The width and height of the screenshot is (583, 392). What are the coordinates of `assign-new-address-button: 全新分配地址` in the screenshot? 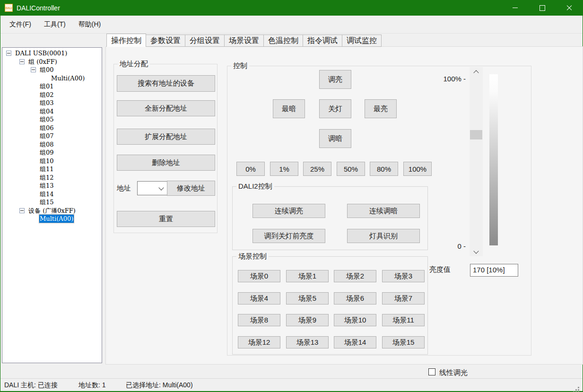 It's located at (166, 108).